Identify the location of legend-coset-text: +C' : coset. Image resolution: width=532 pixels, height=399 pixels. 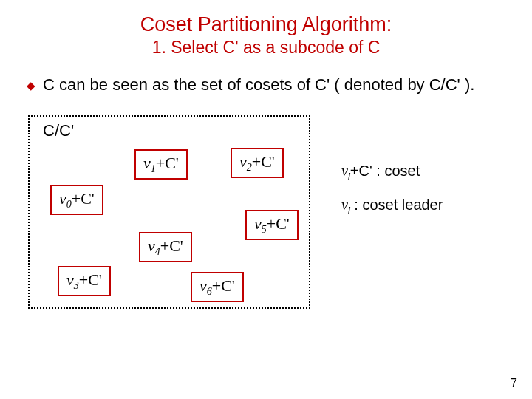
(385, 171).